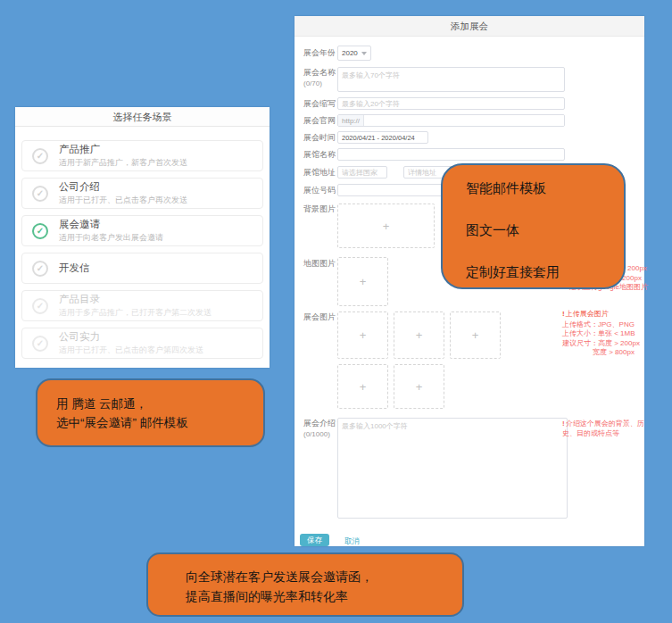 Image resolution: width=672 pixels, height=623 pixels. I want to click on char-counter: (0/70), so click(322, 84).